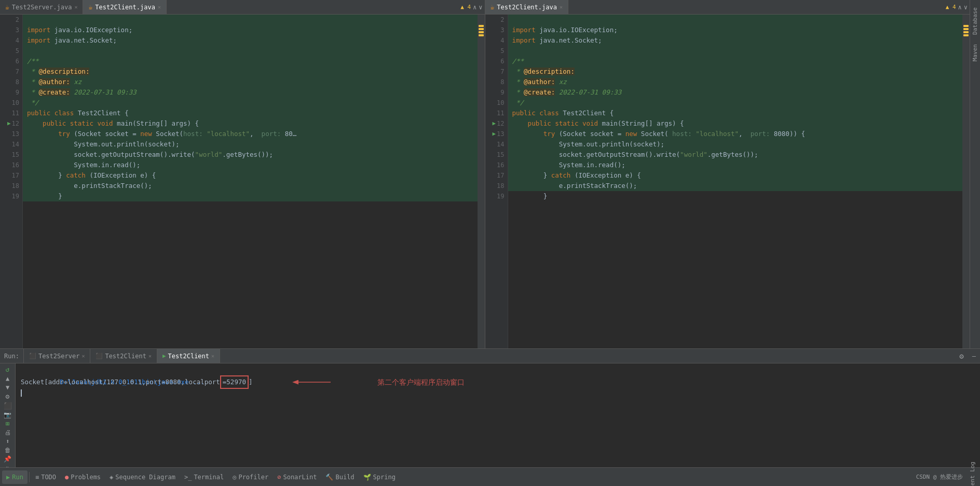 The height and width of the screenshot is (486, 980). What do you see at coordinates (8, 415) in the screenshot?
I see `camera-button: 📷` at bounding box center [8, 415].